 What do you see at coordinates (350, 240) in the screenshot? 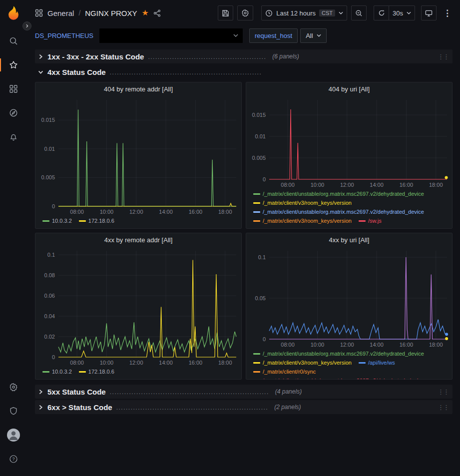
I see `panel-title: 4xx by uri [All]` at bounding box center [350, 240].